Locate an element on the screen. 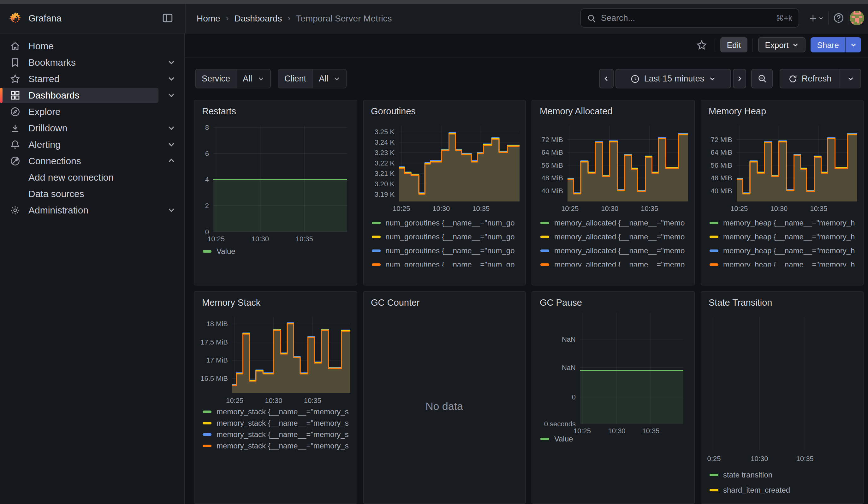  svg-text: 48 MiB is located at coordinates (721, 178).